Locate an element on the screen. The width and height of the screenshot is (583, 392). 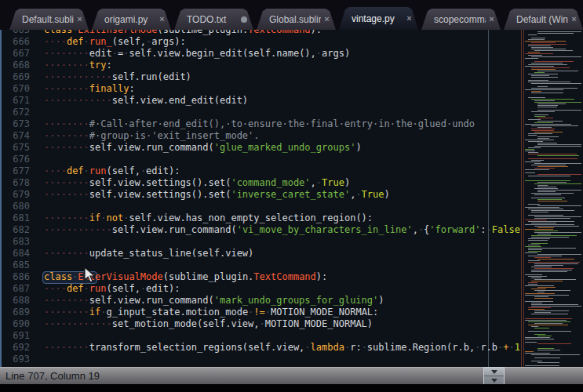
minimap-indent-guide is located at coordinates (521, 198).